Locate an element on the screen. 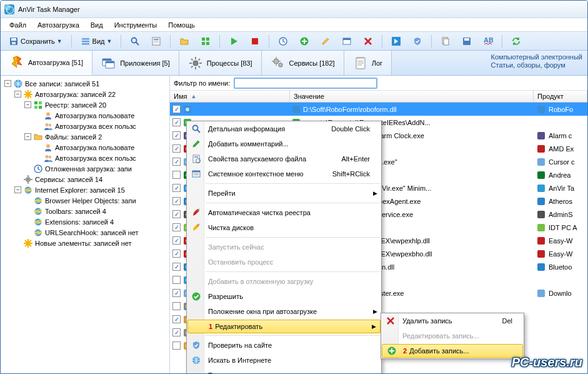  filter-input is located at coordinates (306, 83).